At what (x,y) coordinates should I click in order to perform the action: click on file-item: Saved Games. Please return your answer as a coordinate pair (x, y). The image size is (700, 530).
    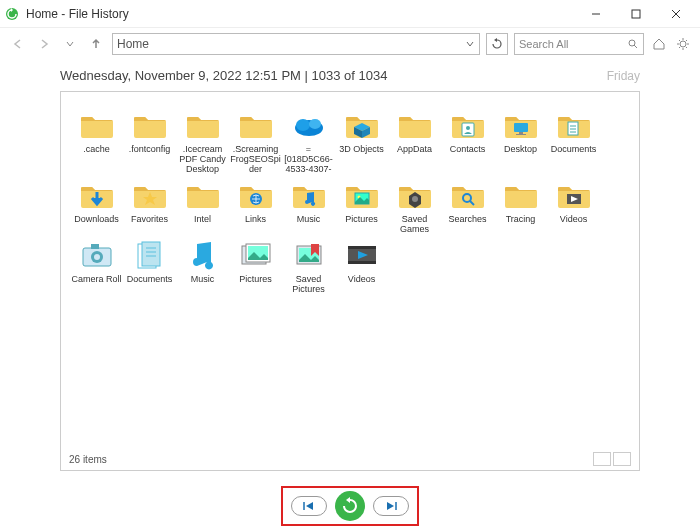
    Looking at the image, I should click on (414, 205).